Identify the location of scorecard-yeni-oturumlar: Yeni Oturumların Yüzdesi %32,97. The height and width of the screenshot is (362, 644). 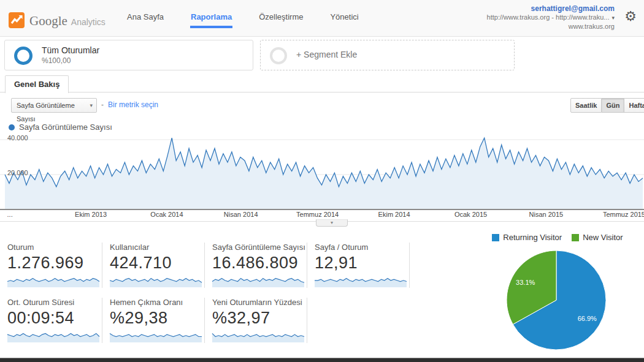
(256, 320).